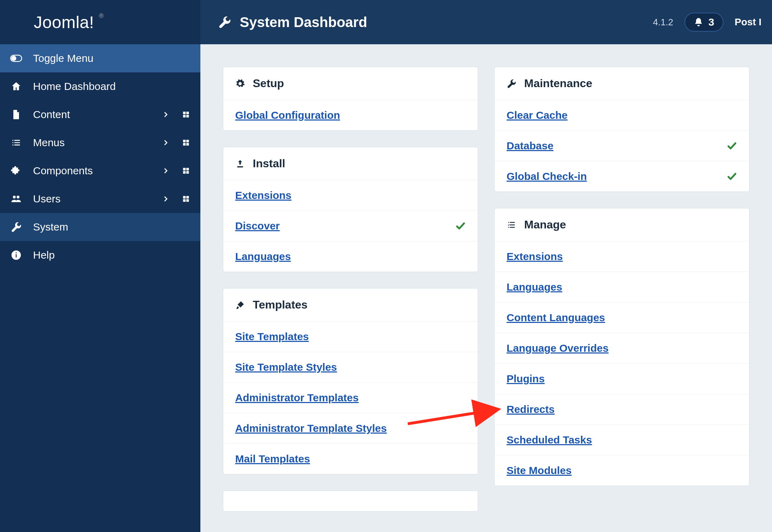  Describe the element at coordinates (350, 305) in the screenshot. I see `panel-header: Templates` at that location.